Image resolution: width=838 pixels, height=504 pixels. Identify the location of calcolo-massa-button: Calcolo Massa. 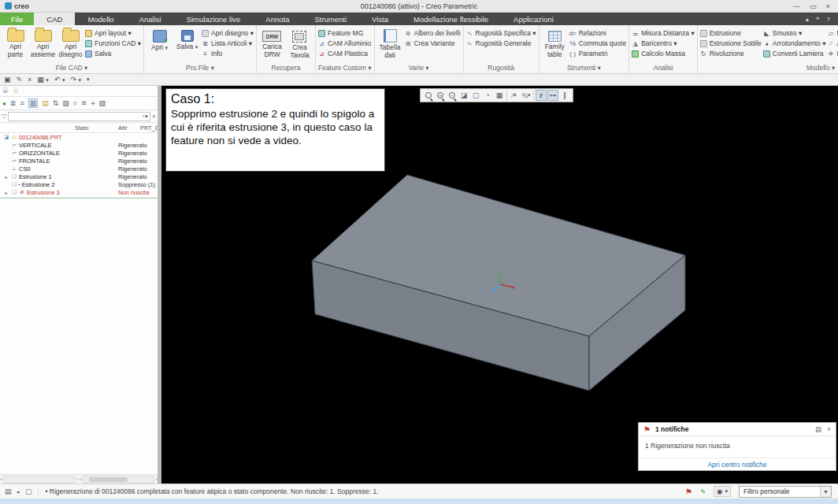
(663, 54).